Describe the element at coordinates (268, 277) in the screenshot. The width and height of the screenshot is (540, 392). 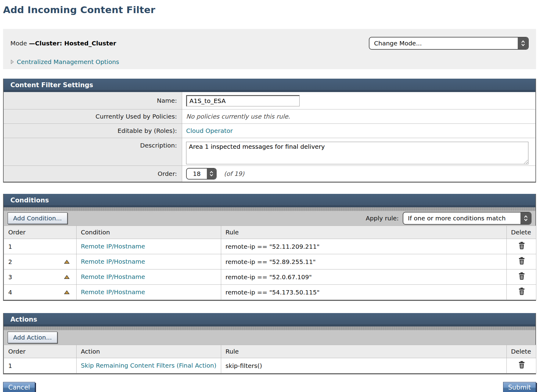
I see `condition-rule-text: remote-ip == "52.0.67.109"` at that location.